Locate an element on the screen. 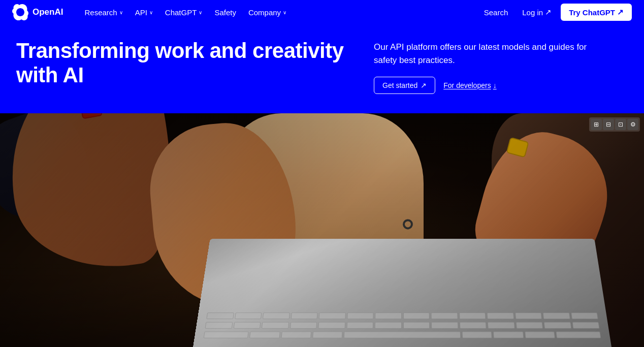 This screenshot has height=347, width=644. toolbar-btn-1: ⊞ is located at coordinates (596, 124).